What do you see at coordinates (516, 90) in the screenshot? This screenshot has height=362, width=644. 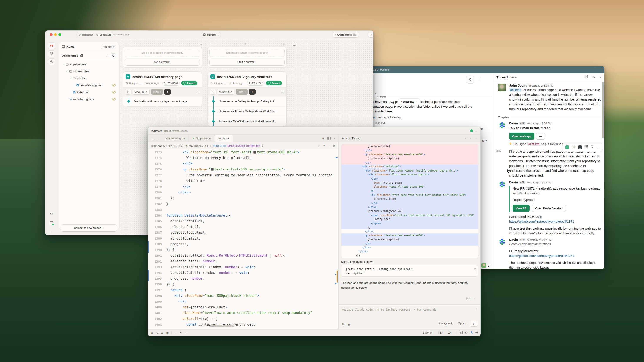 I see `mention: @Devin` at bounding box center [516, 90].